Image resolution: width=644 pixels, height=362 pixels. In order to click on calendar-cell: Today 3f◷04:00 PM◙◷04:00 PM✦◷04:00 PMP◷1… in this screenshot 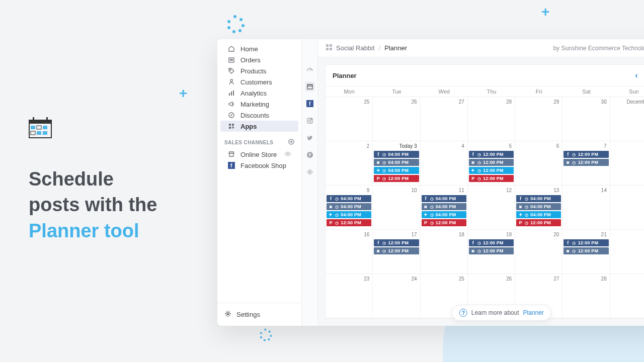, I will do `click(396, 163)`.